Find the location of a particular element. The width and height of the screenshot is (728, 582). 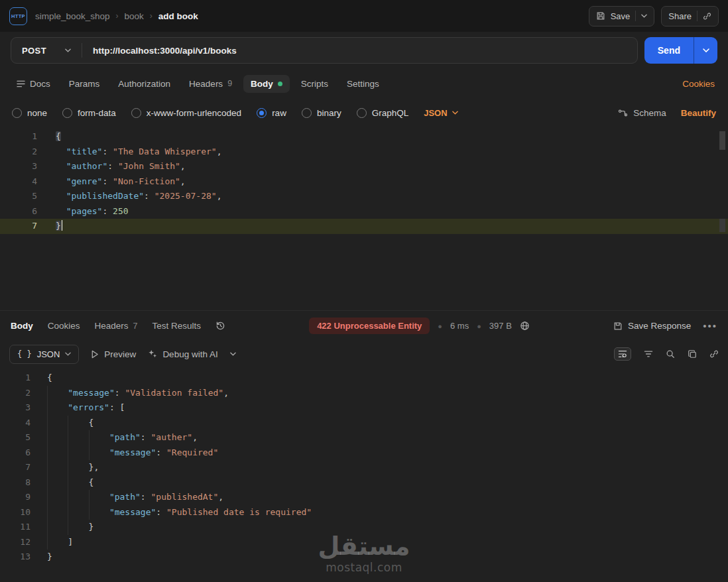

scrollbar-thumb is located at coordinates (723, 141).